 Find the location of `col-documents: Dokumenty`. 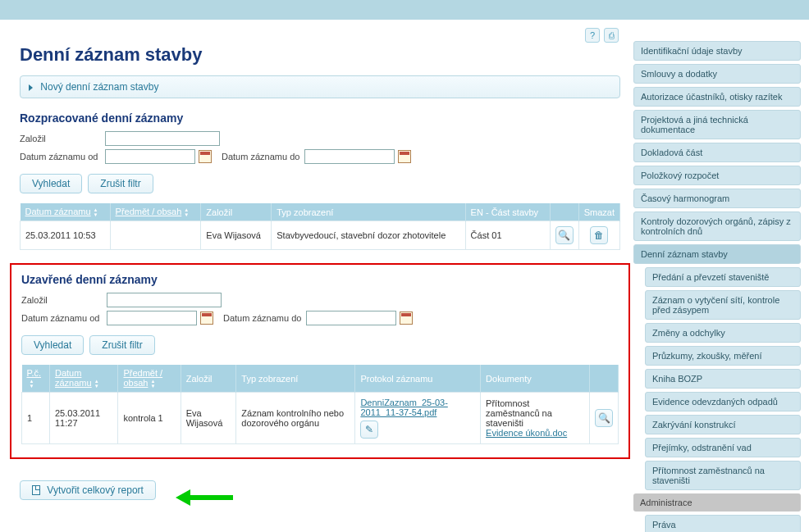

col-documents: Dokumenty is located at coordinates (535, 379).